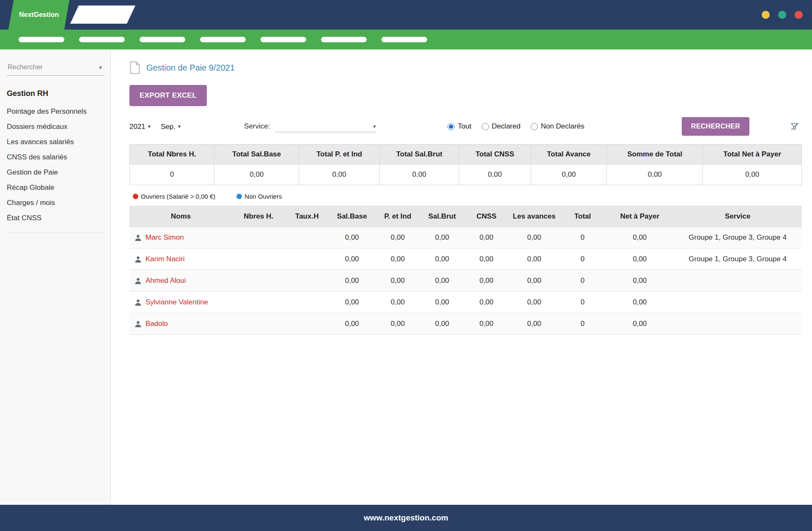 This screenshot has width=812, height=531. Describe the element at coordinates (501, 126) in the screenshot. I see `radio-option: Declared` at that location.